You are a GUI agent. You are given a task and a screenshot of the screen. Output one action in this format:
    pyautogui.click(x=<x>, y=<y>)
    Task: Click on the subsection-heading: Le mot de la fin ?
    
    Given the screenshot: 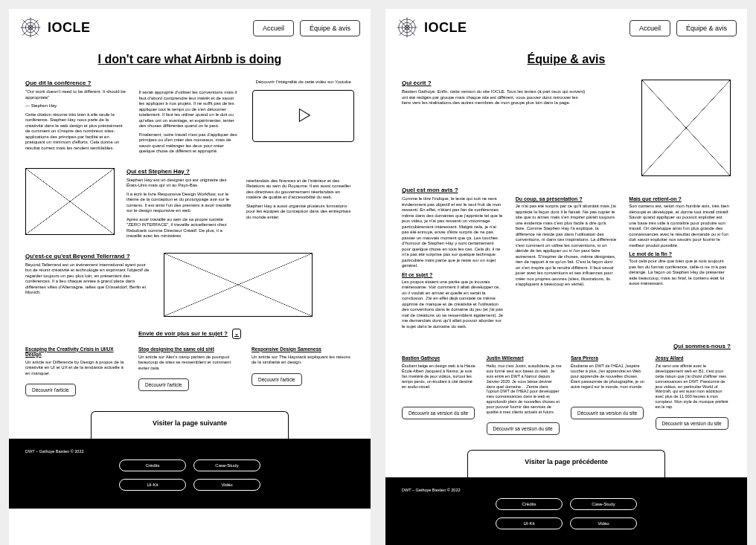 What is the action you would take?
    pyautogui.click(x=680, y=254)
    